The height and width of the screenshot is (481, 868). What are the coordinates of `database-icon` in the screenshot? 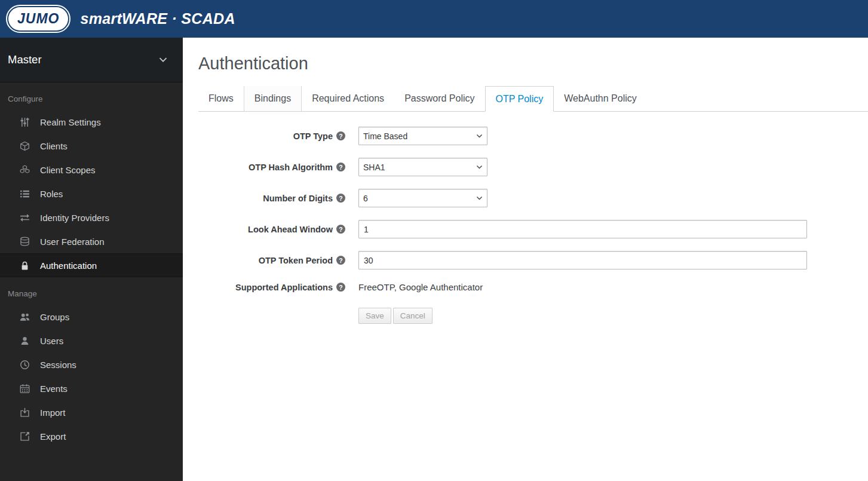 It's located at (25, 241).